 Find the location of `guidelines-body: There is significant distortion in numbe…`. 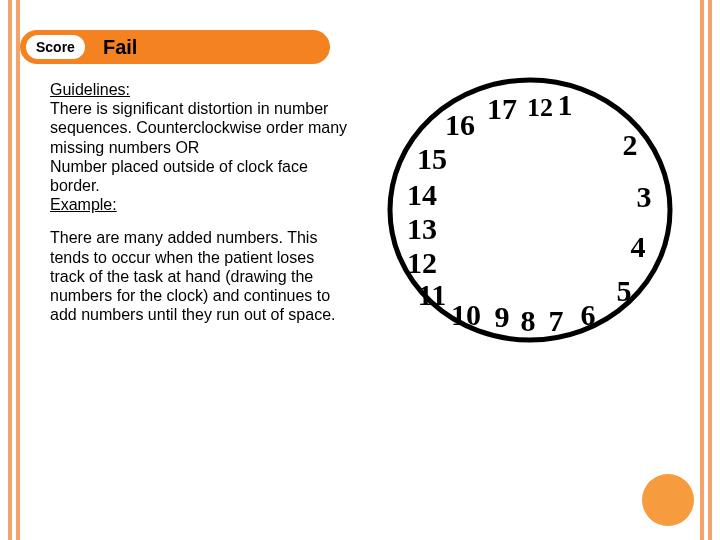

guidelines-body: There is significant distortion in numbe… is located at coordinates (198, 128).